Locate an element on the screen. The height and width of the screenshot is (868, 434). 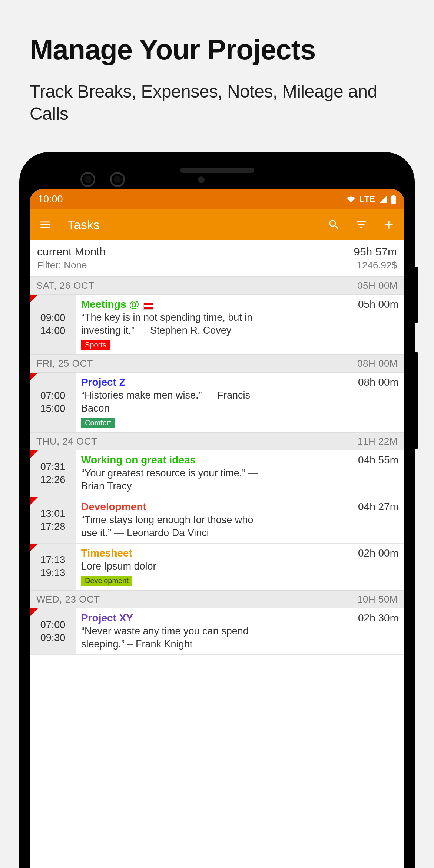
battery-icon is located at coordinates (394, 199).